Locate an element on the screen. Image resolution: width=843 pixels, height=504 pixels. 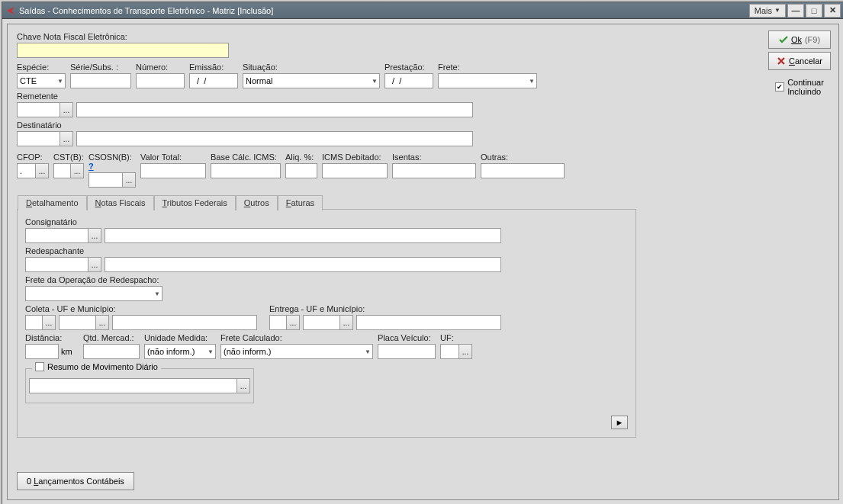
destinatario-label: Destinatário is located at coordinates (423, 125).